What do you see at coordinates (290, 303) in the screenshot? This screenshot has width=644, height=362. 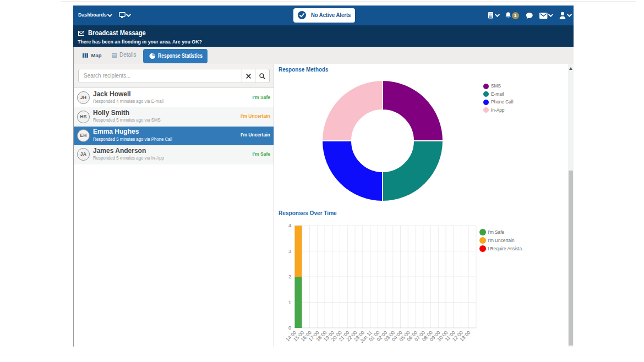 I see `svg-text: 1` at bounding box center [290, 303].